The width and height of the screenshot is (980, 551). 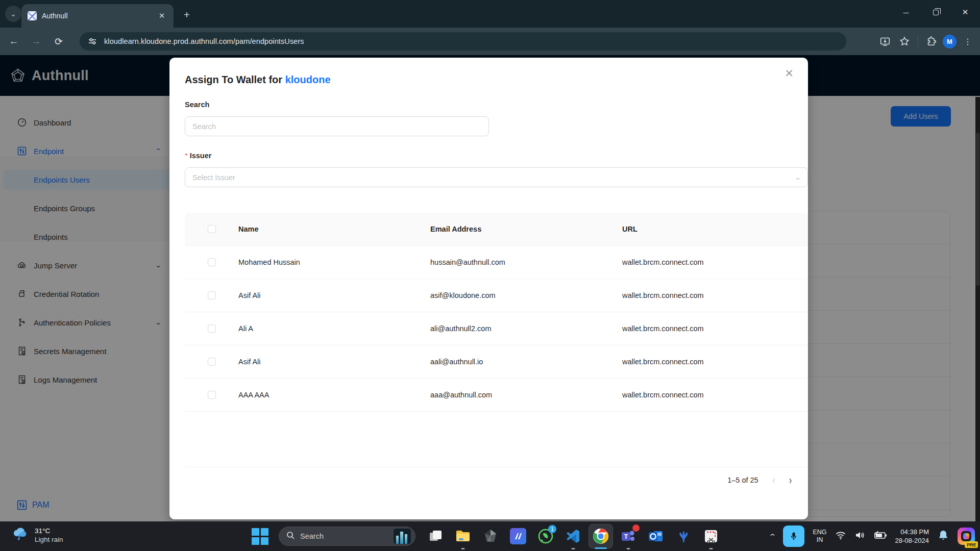 What do you see at coordinates (518, 536) in the screenshot?
I see `m-gradient-app-icon` at bounding box center [518, 536].